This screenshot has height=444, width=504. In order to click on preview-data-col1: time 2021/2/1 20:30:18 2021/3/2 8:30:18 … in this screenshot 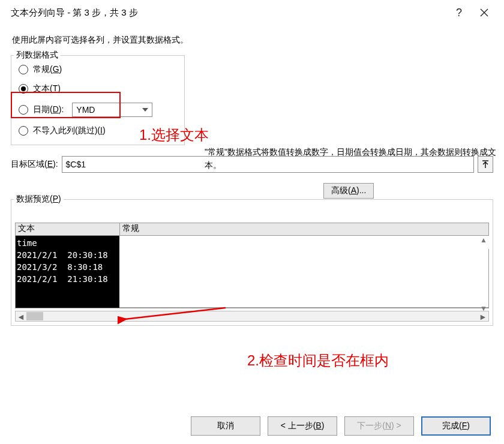, I will do `click(67, 272)`.